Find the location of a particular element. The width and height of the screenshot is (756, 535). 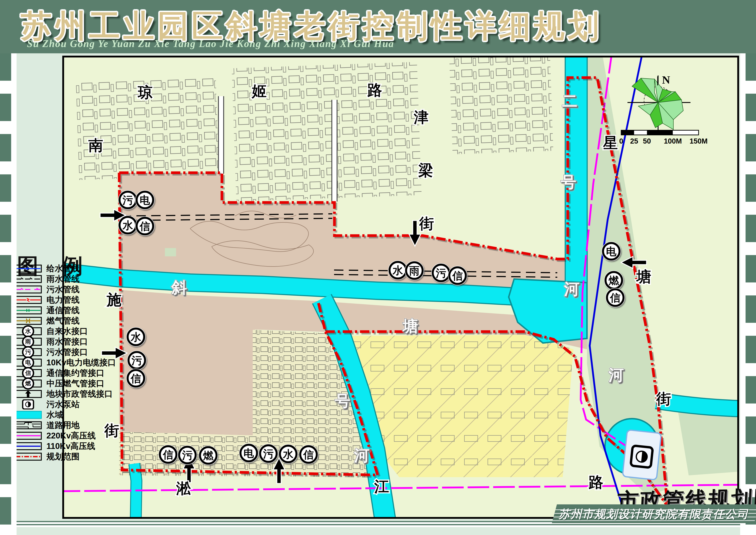

right-border-gutter is located at coordinates (743, 294).